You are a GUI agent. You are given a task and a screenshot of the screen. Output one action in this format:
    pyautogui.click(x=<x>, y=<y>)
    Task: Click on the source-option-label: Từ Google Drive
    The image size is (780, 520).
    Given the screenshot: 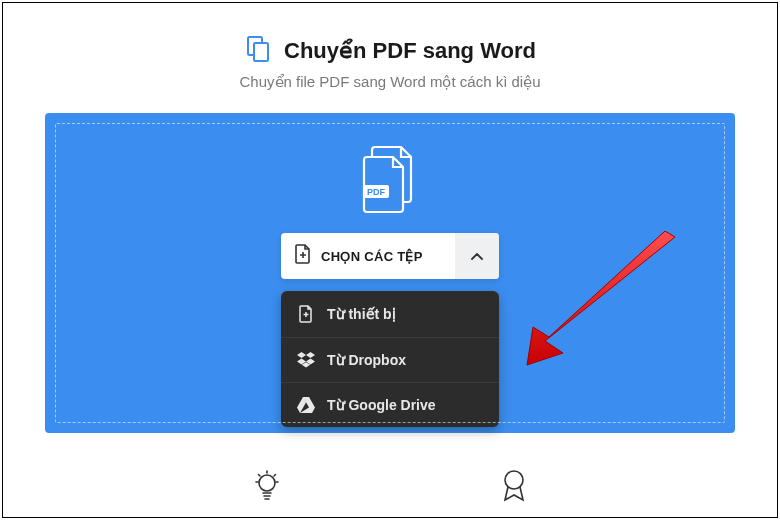 What is the action you would take?
    pyautogui.click(x=382, y=405)
    